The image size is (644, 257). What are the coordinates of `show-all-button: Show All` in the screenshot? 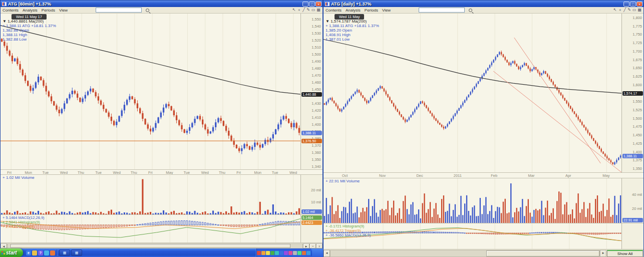 It's located at (625, 253).